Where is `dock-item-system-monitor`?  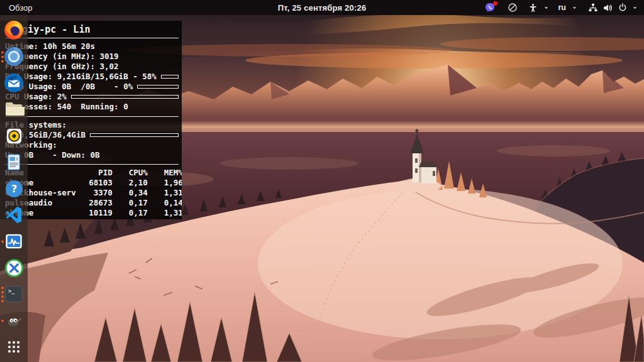 dock-item-system-monitor is located at coordinates (14, 241).